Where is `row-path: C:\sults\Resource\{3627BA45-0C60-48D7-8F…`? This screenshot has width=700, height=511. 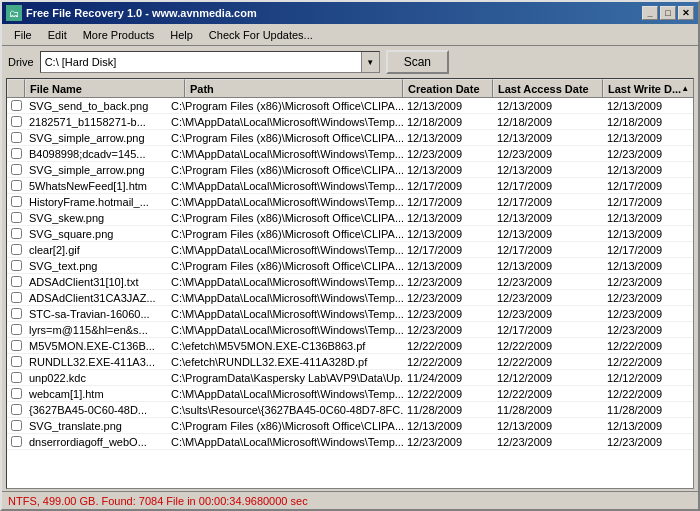
row-path: C:\sults\Resource\{3627BA45-0C60-48D7-8F… is located at coordinates (285, 410).